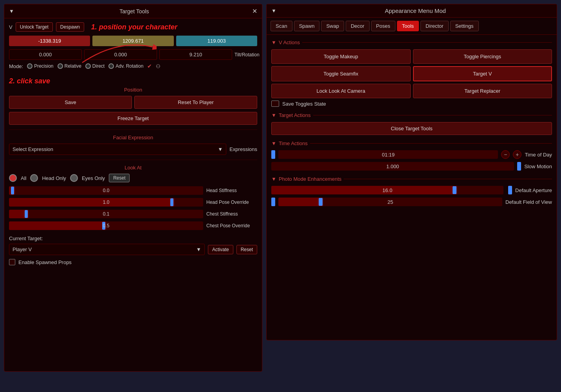 The image size is (561, 392). What do you see at coordinates (133, 102) in the screenshot?
I see `save-reset-row: Save Reset To Player` at bounding box center [133, 102].